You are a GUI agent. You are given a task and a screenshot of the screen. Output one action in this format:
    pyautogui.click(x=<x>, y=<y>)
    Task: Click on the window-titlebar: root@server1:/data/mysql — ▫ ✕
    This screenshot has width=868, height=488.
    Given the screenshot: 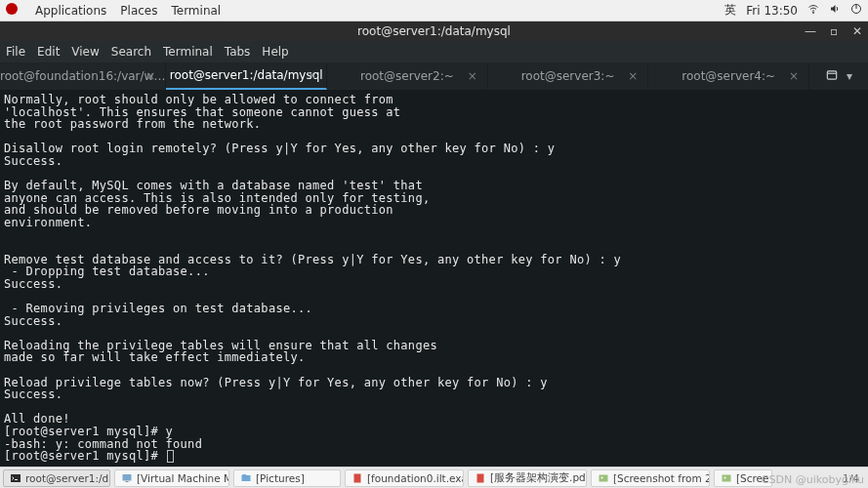 What is the action you would take?
    pyautogui.click(x=434, y=31)
    